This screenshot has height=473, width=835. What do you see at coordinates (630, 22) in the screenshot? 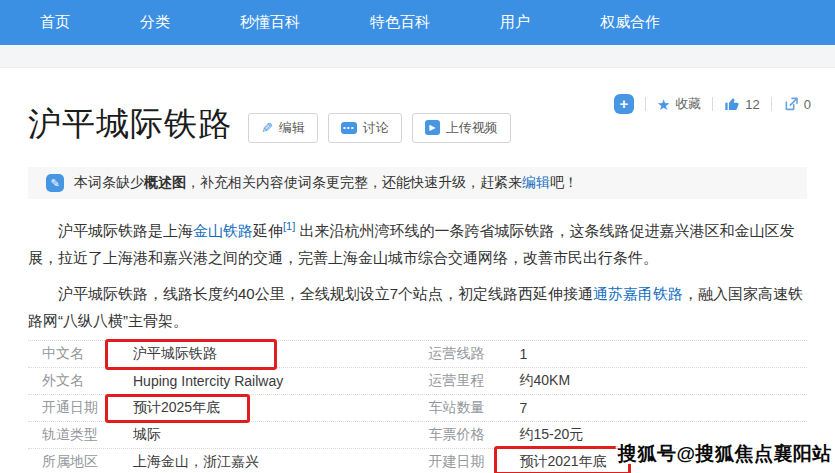
I see `nav-item-cooperation: 权威合作` at bounding box center [630, 22].